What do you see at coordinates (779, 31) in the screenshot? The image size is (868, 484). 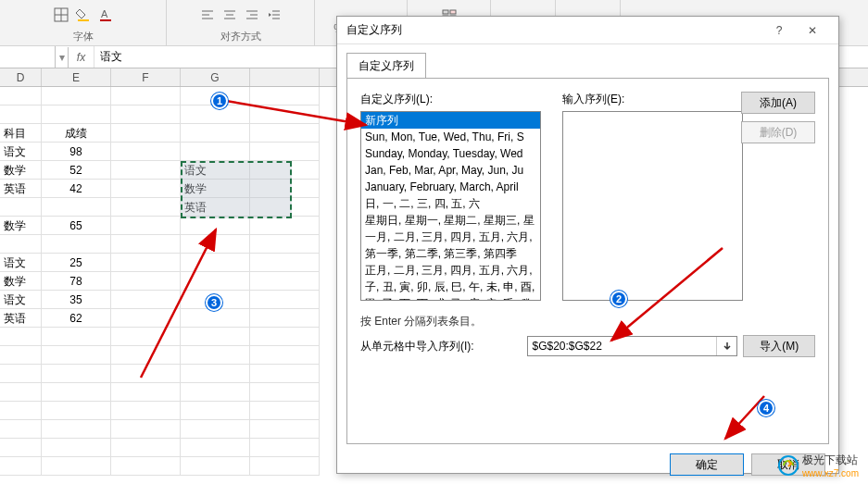 I see `help-button: ?` at bounding box center [779, 31].